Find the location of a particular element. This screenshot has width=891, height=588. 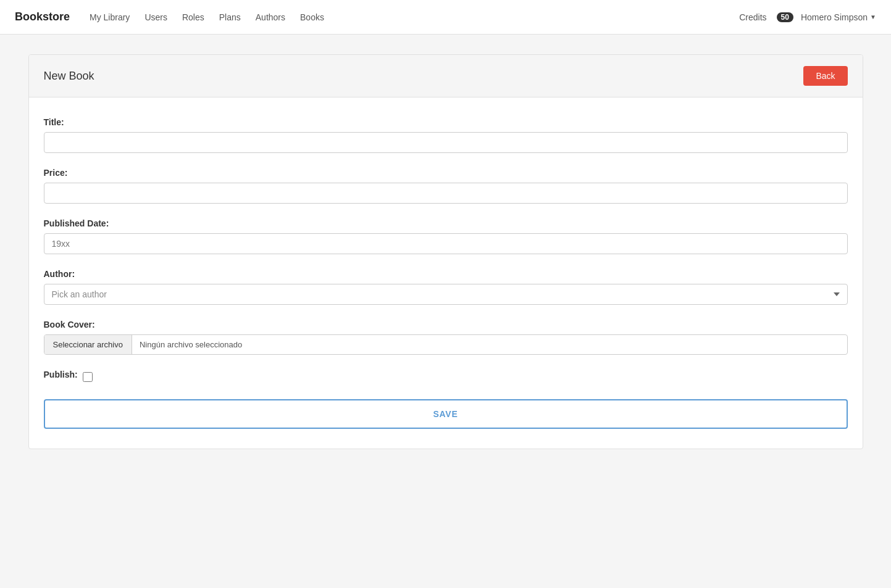

credits-badge: 50 is located at coordinates (785, 17).